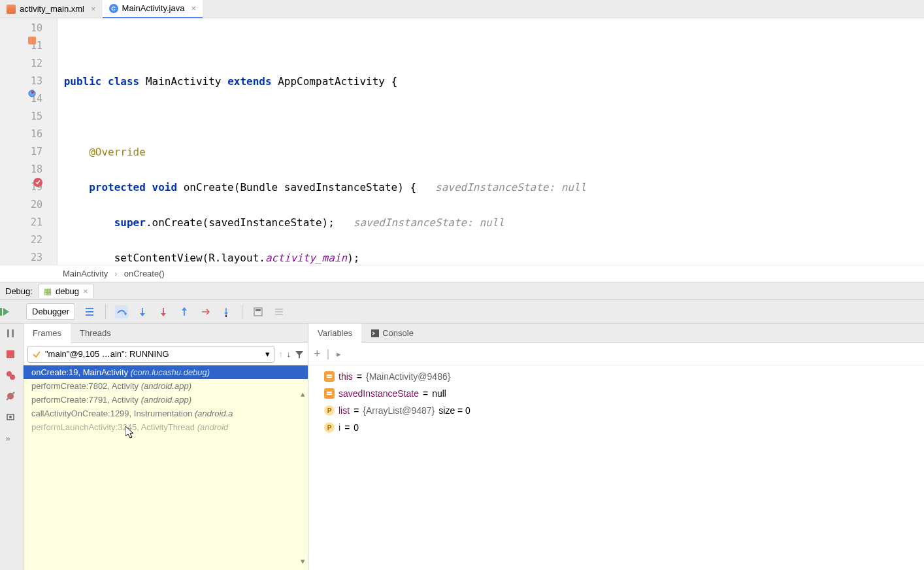  What do you see at coordinates (166, 400) in the screenshot?
I see `frame-item: performCreate:7791, Activity (android.ap…` at bounding box center [166, 400].